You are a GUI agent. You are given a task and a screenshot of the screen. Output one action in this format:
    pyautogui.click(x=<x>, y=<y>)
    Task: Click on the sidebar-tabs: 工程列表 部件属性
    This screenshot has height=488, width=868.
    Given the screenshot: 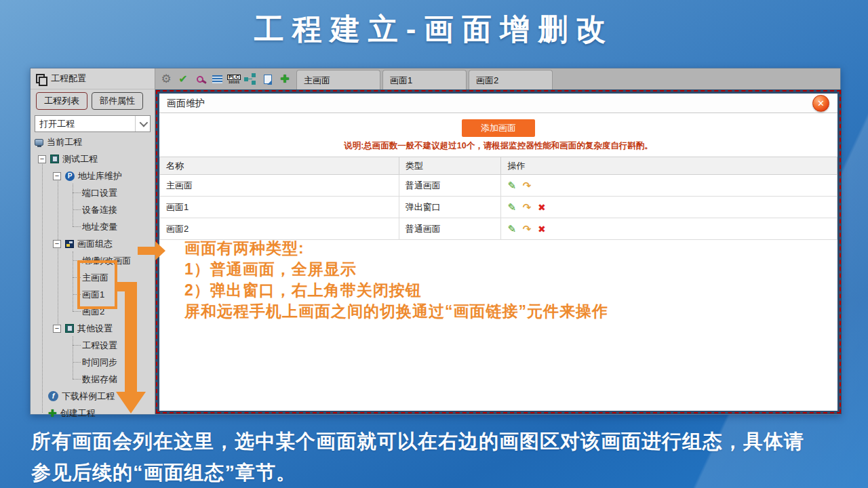 What is the action you would take?
    pyautogui.click(x=92, y=101)
    